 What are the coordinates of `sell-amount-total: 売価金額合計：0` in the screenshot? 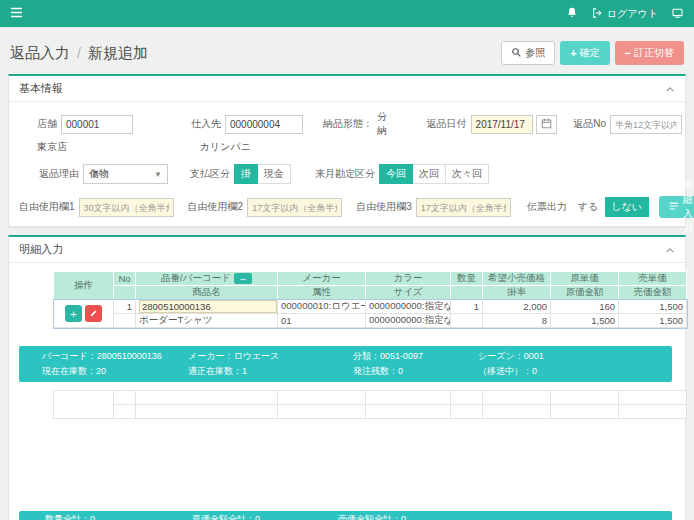 It's located at (505, 516).